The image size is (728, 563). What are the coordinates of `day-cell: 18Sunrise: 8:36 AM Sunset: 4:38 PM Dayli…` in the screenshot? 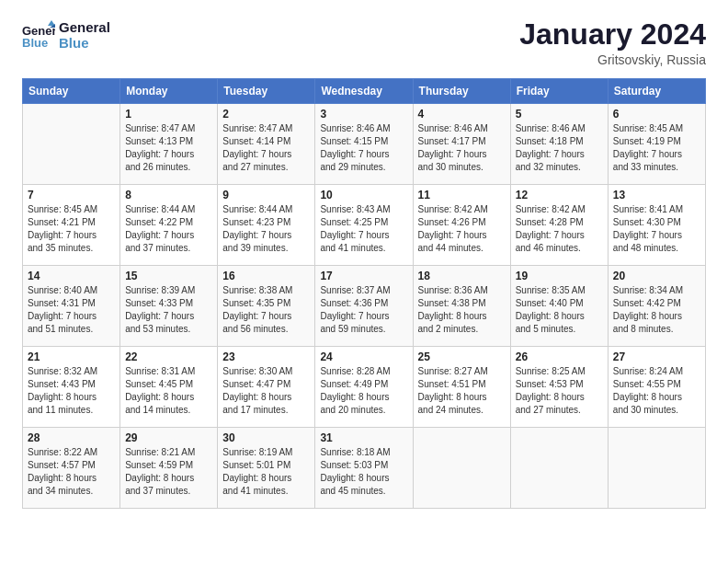 It's located at (461, 306).